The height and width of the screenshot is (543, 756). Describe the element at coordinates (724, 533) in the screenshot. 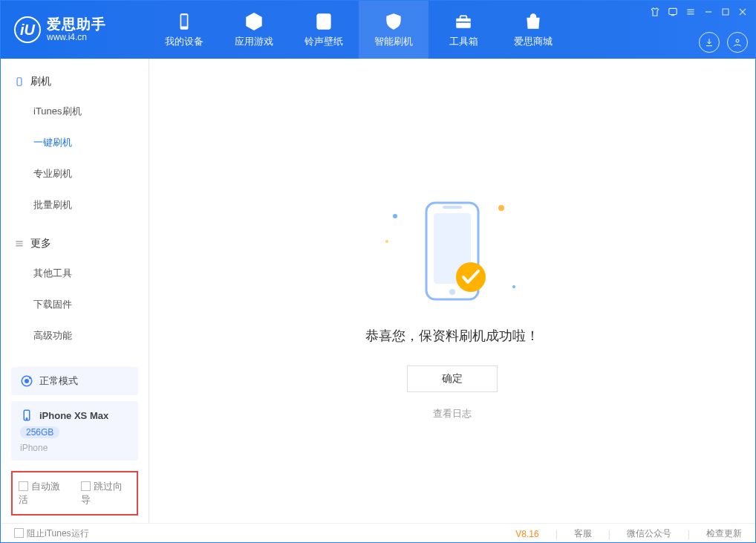

I see `footer-link-check-update: 检查更新` at that location.